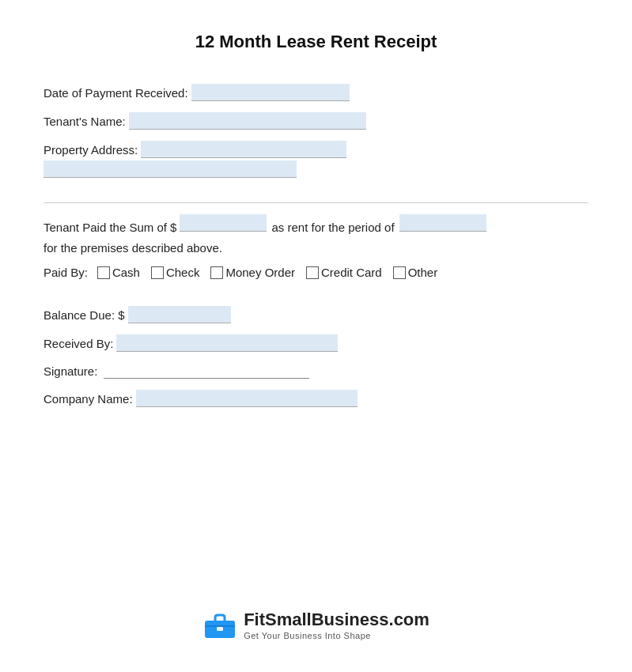 Image resolution: width=632 pixels, height=672 pixels. I want to click on logo-com-text: .com, so click(410, 620).